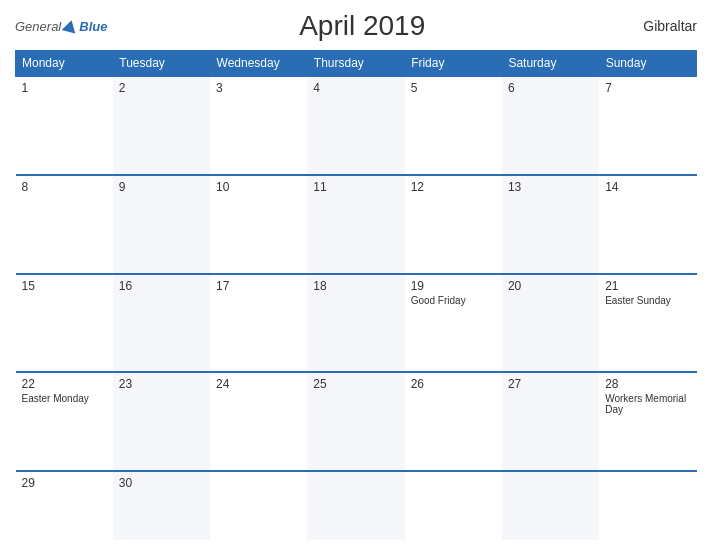 The height and width of the screenshot is (550, 712). I want to click on calendar-cell: 30, so click(162, 506).